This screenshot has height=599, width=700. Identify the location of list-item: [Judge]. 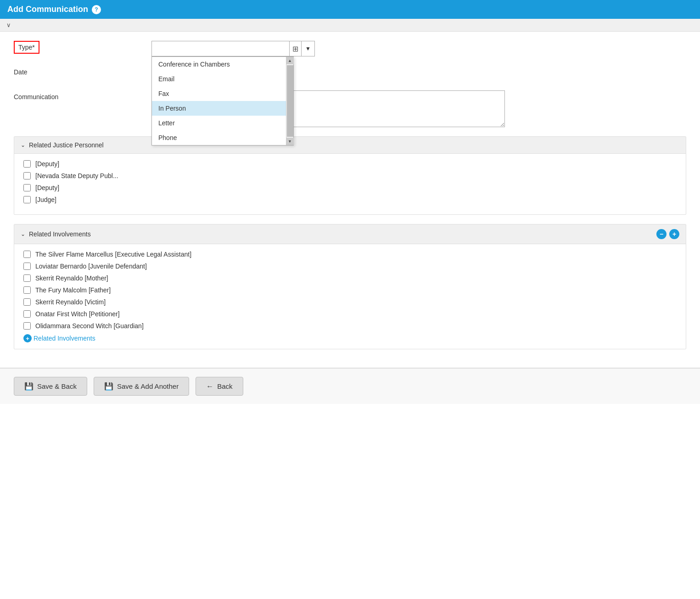
(350, 200).